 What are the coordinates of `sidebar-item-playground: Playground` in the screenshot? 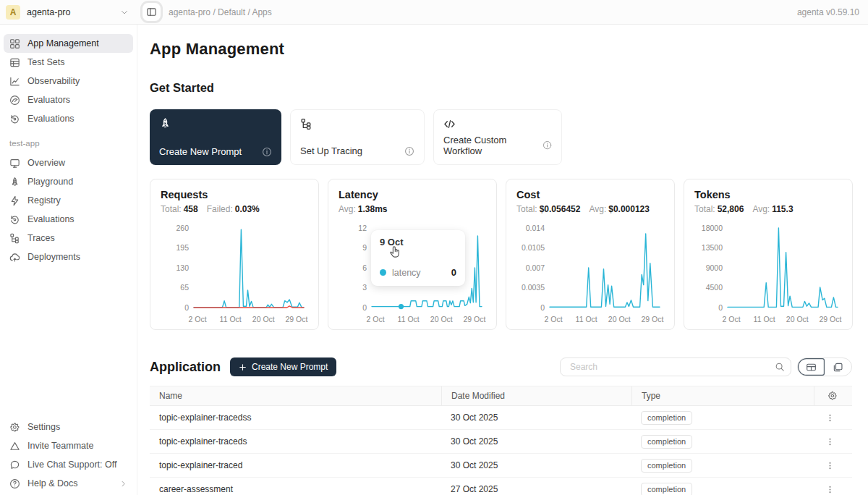 It's located at (68, 182).